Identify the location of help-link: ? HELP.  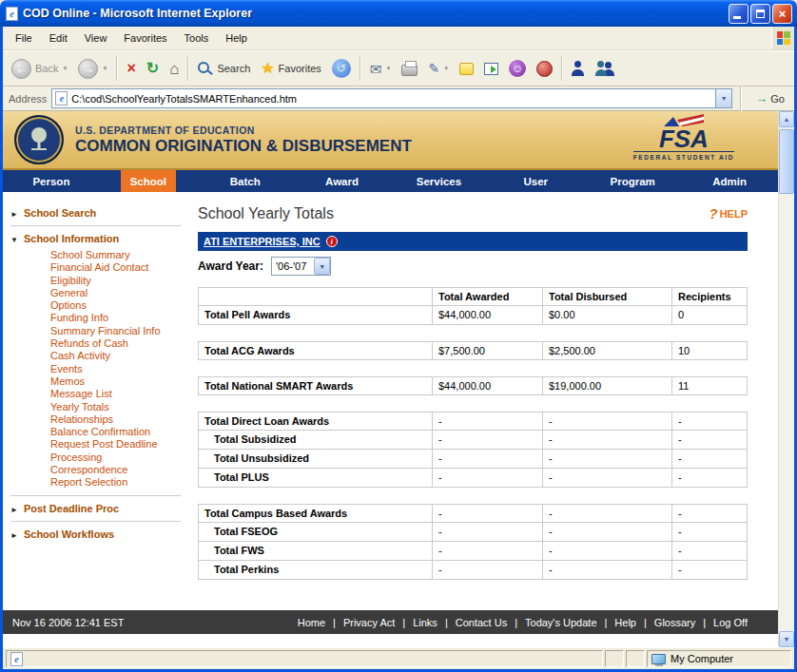
(729, 213).